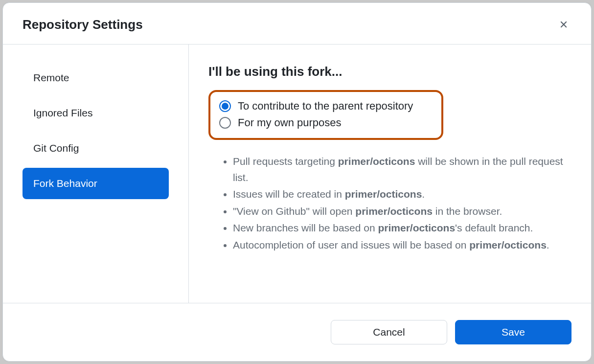 This screenshot has width=594, height=364. What do you see at coordinates (96, 113) in the screenshot?
I see `sidebar-item-ignored-files: Ignored Files` at bounding box center [96, 113].